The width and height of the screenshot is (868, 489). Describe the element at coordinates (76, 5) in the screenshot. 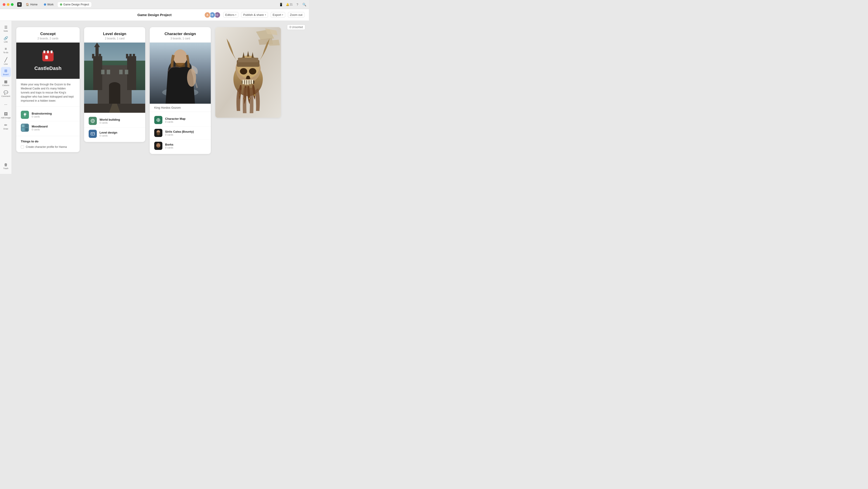

I see `tab-game-design-label: Game Design Project` at that location.